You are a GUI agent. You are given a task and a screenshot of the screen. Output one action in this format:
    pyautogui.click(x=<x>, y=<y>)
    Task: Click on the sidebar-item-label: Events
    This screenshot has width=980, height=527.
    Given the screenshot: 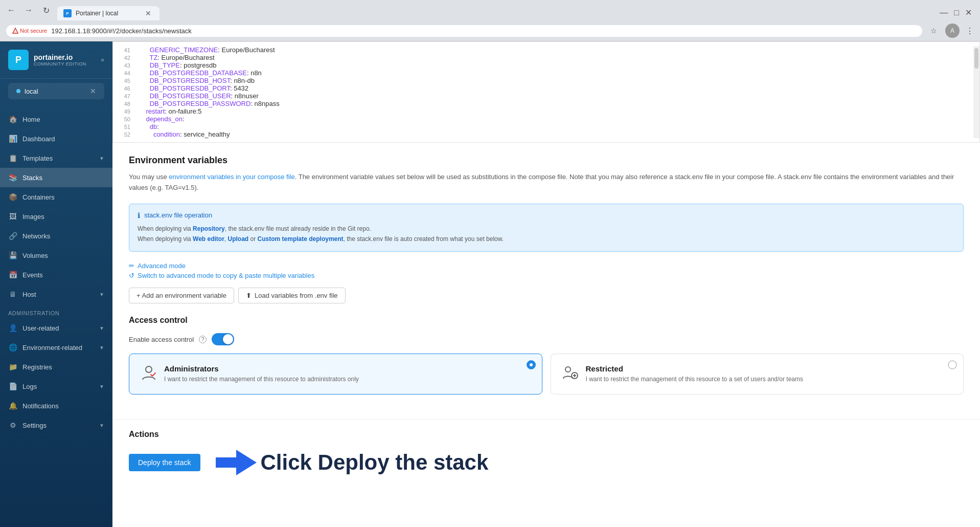 What is the action you would take?
    pyautogui.click(x=63, y=275)
    